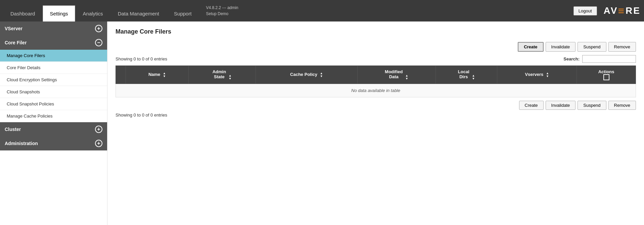 This screenshot has width=644, height=225. What do you see at coordinates (306, 75) in the screenshot?
I see `col-cache-policy: Cache Policy ▲▼` at bounding box center [306, 75].